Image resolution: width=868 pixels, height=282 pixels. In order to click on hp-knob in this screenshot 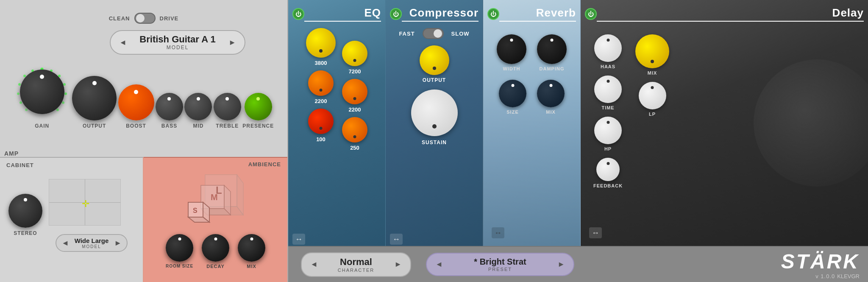, I will do `click(608, 131)`.